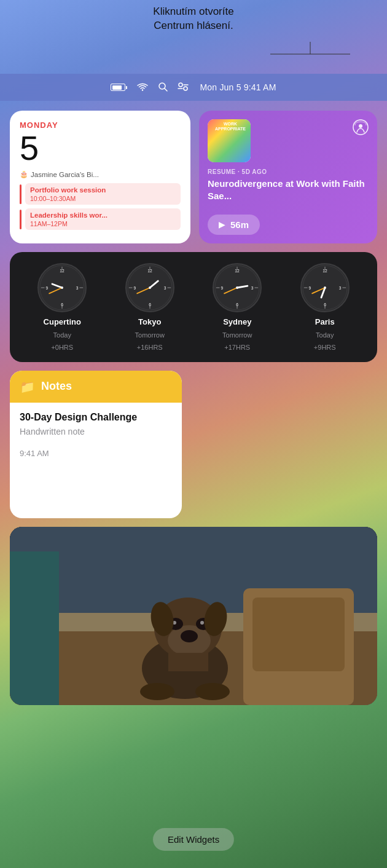 The image size is (387, 868). What do you see at coordinates (230, 127) in the screenshot?
I see `podcast-artwork-label: WORK APPROPRIATE` at bounding box center [230, 127].